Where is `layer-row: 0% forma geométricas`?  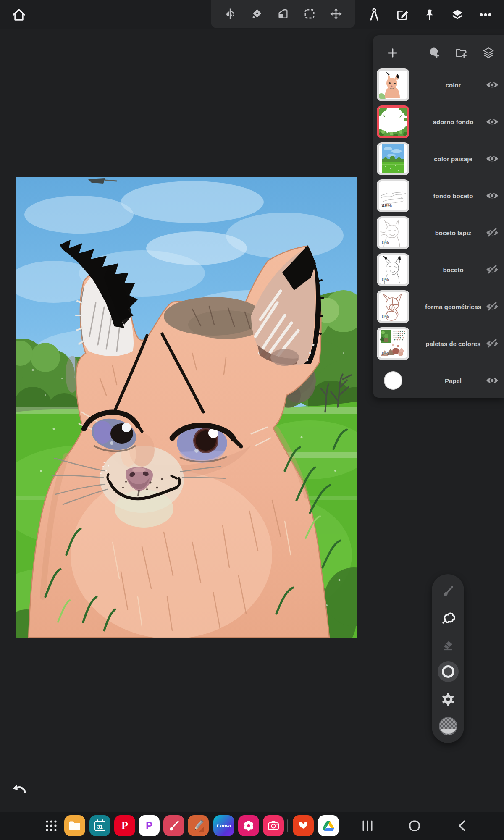 layer-row: 0% forma geométricas is located at coordinates (438, 307).